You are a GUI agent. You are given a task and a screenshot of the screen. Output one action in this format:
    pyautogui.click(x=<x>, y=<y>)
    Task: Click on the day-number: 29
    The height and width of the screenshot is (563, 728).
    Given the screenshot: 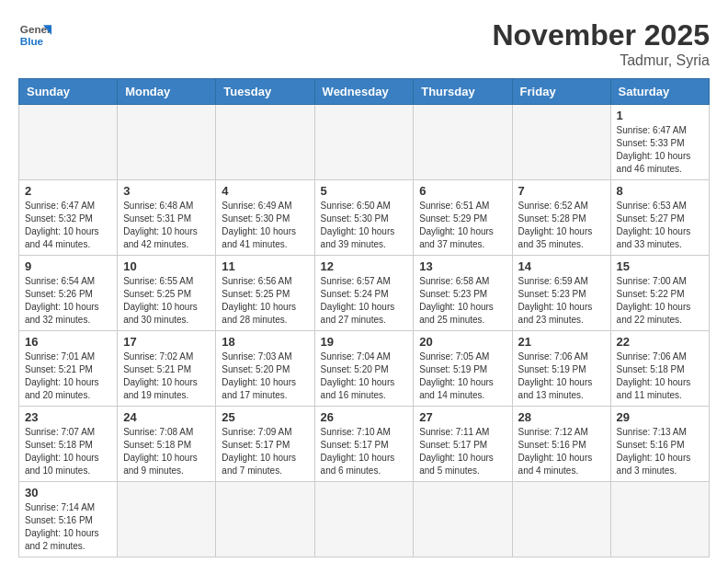 What is the action you would take?
    pyautogui.click(x=660, y=418)
    